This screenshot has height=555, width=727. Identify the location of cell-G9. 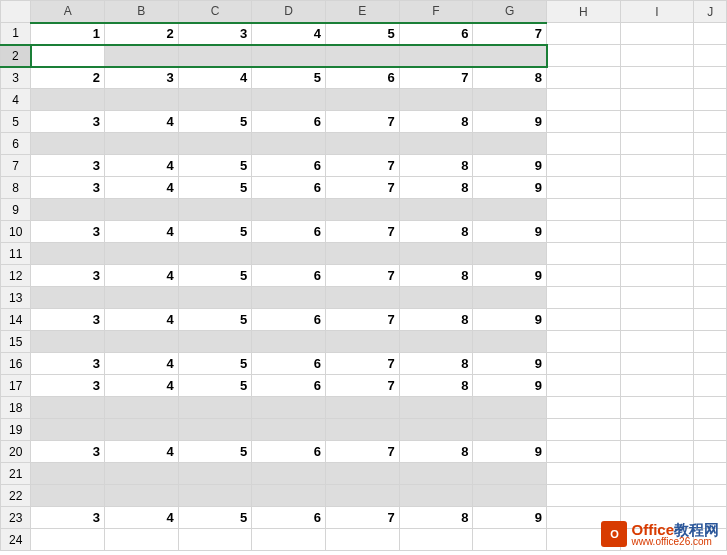
(510, 210).